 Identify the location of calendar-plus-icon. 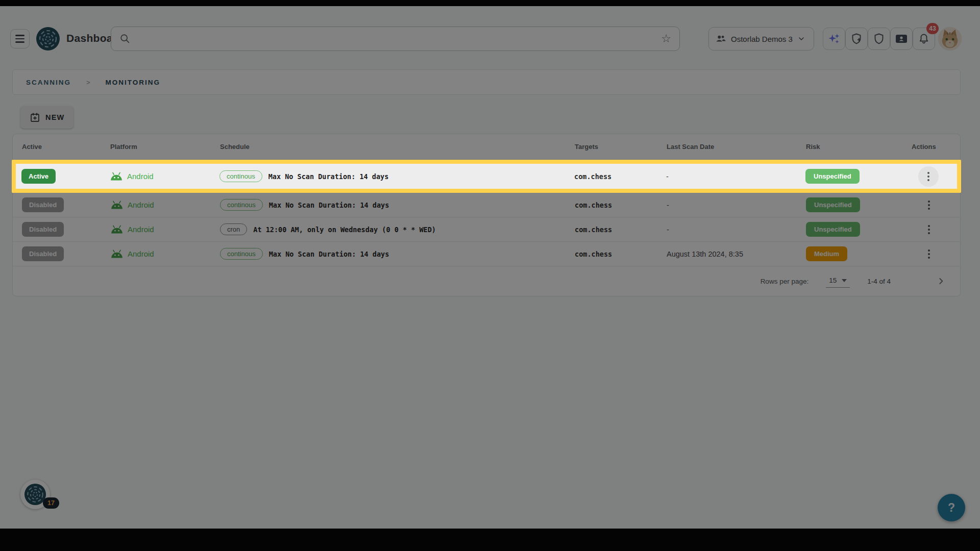
(35, 117).